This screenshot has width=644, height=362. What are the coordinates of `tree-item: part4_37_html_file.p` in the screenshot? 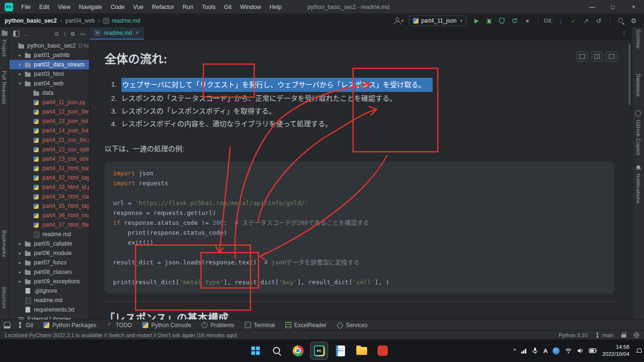 It's located at (49, 225).